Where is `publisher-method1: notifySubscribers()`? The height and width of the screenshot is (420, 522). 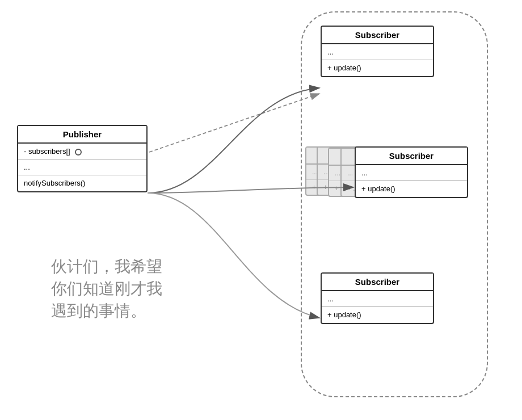
publisher-method1: notifySubscribers() is located at coordinates (82, 183).